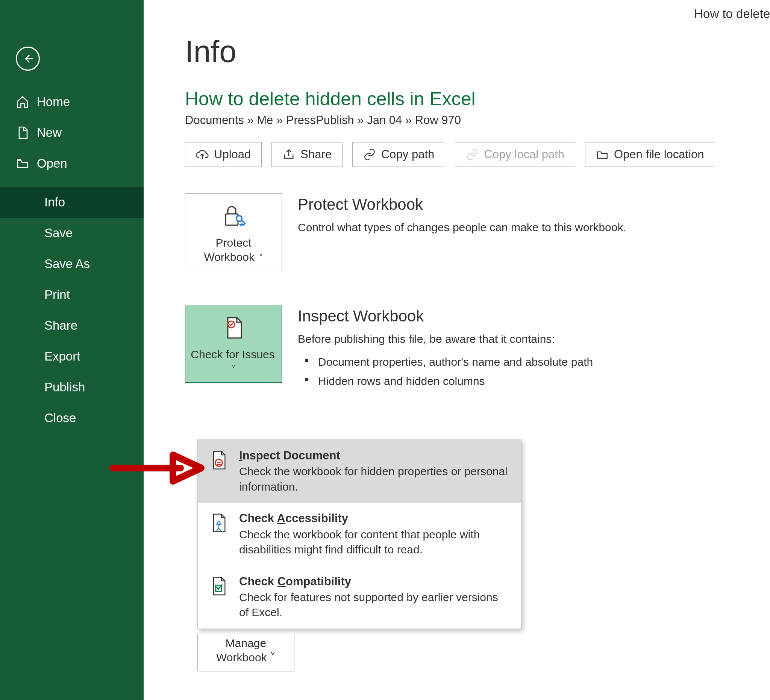 The height and width of the screenshot is (700, 770). I want to click on toolbar: Upload Share Copy path Copy local path O…, so click(477, 154).